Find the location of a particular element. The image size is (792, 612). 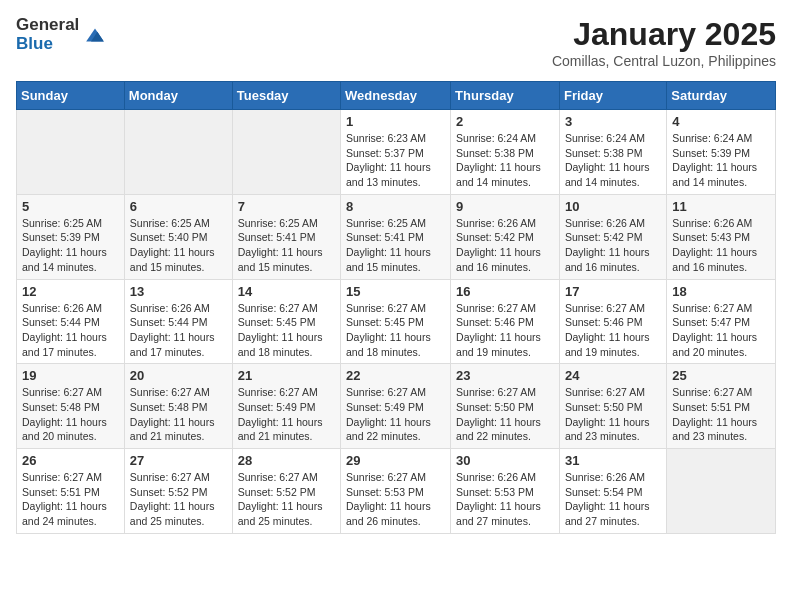

page-header: General Blue January 2025 Comillas, Cent… is located at coordinates (396, 42).